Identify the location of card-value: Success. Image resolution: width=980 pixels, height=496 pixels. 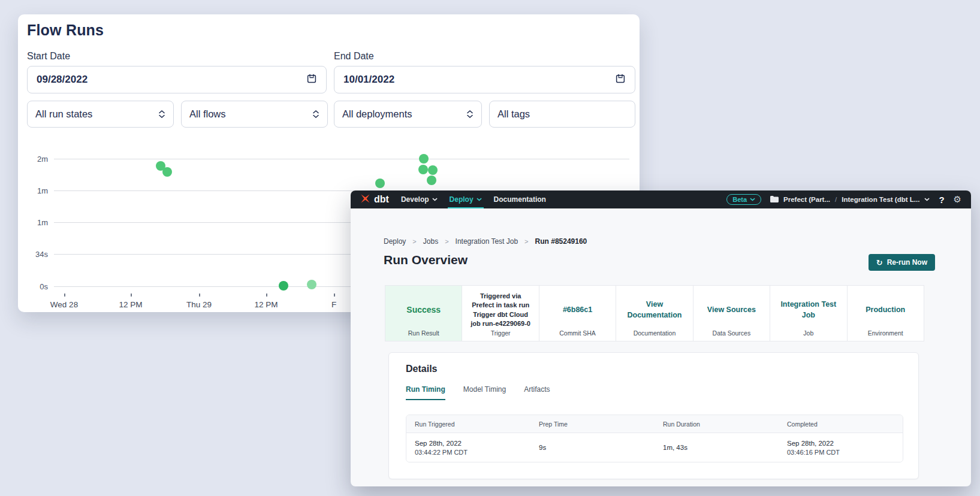
(423, 310).